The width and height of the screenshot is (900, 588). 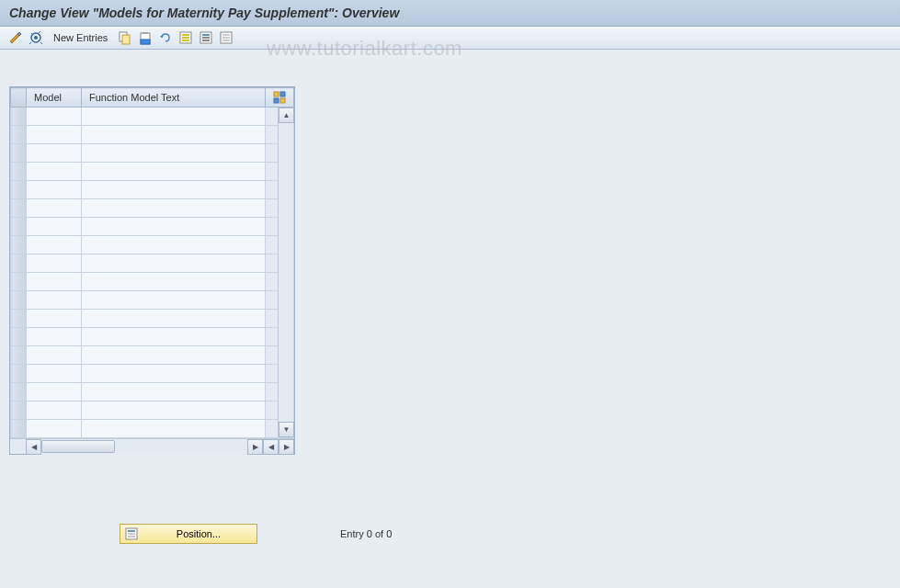 What do you see at coordinates (131, 534) in the screenshot?
I see `position-icon` at bounding box center [131, 534].